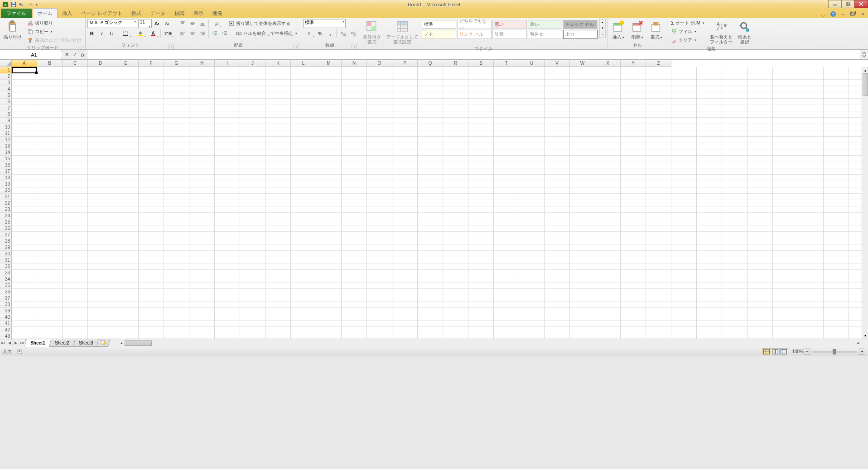  Describe the element at coordinates (112, 34) in the screenshot. I see `underline-icon: U` at that location.